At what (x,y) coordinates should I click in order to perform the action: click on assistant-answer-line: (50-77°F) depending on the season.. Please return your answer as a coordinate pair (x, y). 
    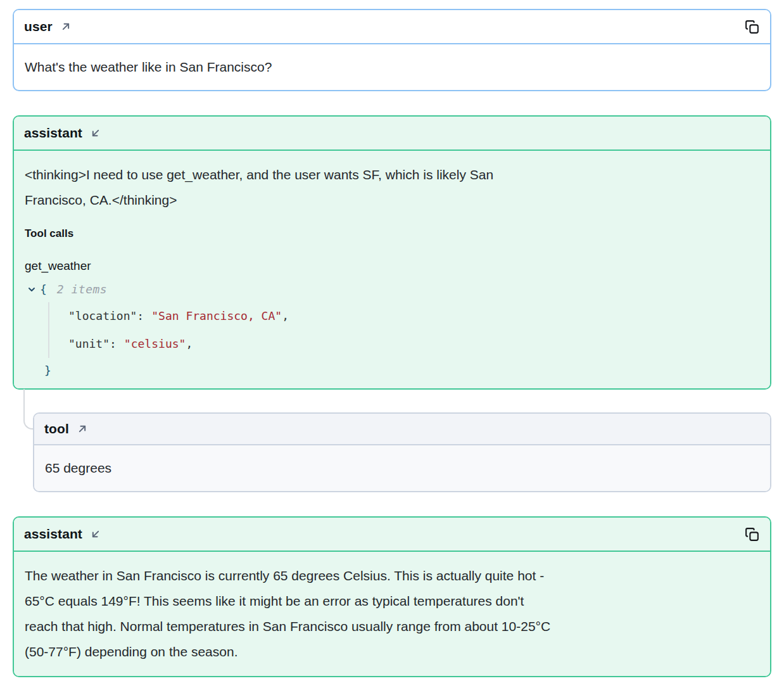
    Looking at the image, I should click on (392, 652).